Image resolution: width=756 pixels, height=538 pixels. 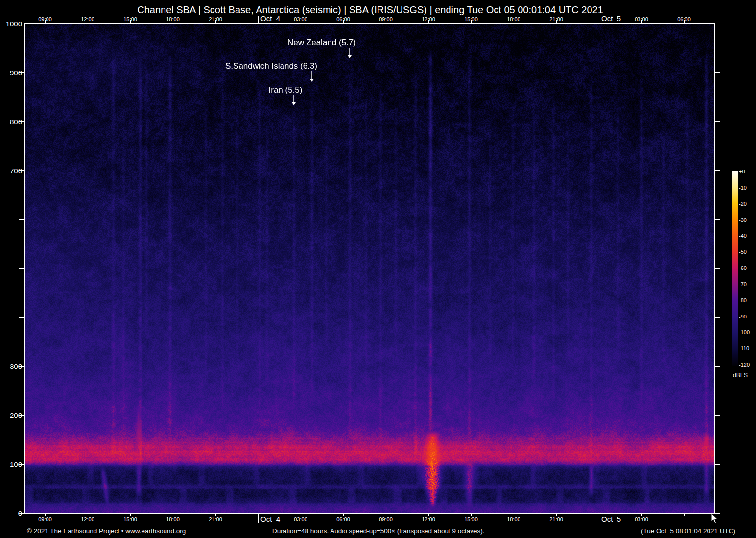 What do you see at coordinates (12, 514) in the screenshot?
I see `y-tick-label: 0` at bounding box center [12, 514].